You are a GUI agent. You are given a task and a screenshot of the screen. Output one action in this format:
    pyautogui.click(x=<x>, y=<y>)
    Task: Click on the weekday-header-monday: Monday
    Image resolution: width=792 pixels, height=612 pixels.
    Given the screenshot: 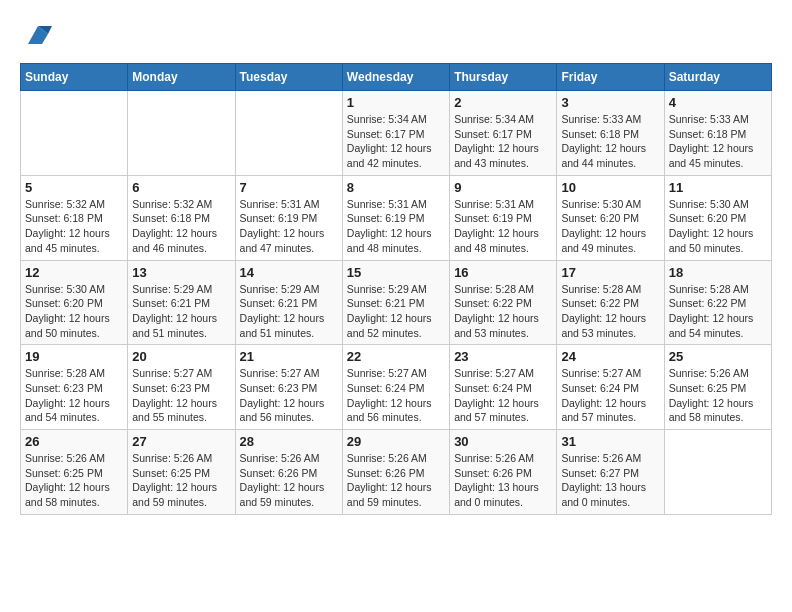 What is the action you would take?
    pyautogui.click(x=182, y=78)
    